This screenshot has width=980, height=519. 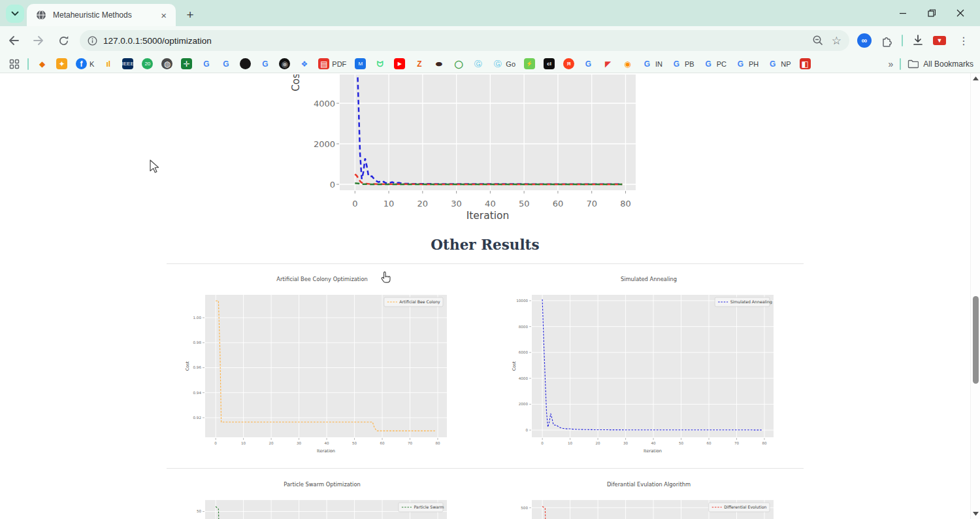 I want to click on svg-text: Particle Swarm Optimization, so click(x=322, y=484).